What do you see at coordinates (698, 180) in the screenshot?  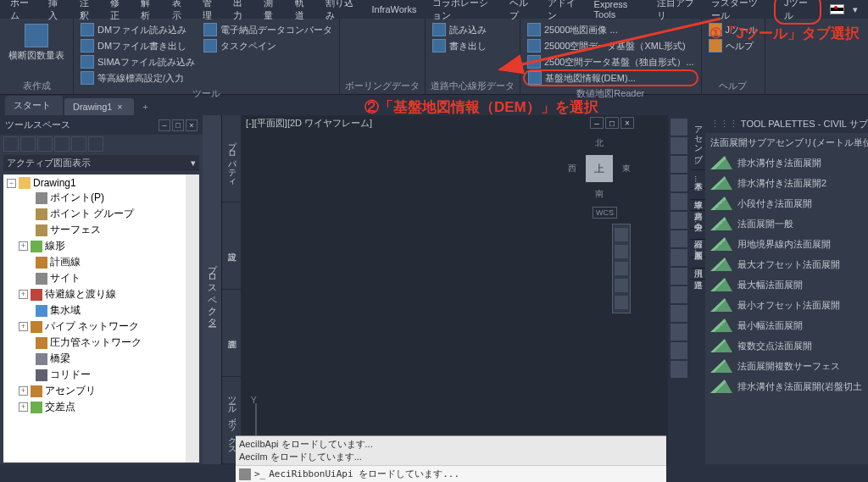 I see `cat-basic: 基本...` at bounding box center [698, 180].